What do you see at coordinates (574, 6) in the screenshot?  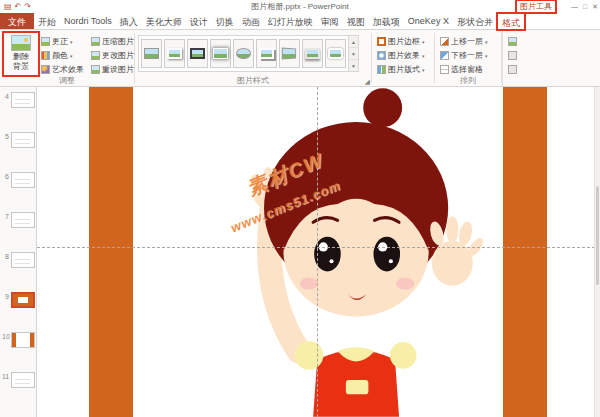 I see `minimize-icon: —` at bounding box center [574, 6].